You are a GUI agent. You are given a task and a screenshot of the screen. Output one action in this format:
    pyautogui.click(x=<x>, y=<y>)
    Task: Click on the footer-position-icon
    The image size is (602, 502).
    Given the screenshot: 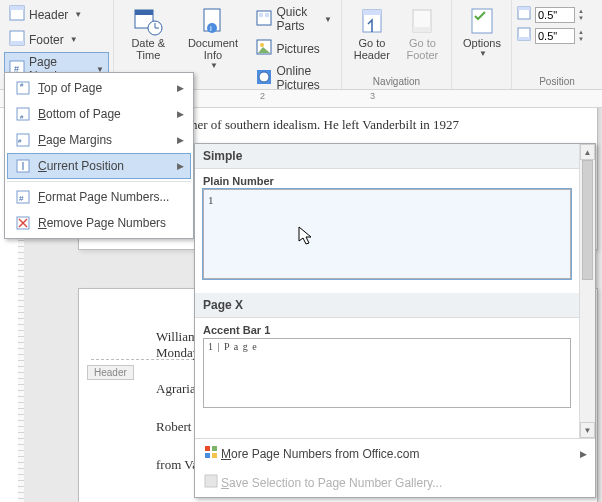 What is the action you would take?
    pyautogui.click(x=524, y=36)
    